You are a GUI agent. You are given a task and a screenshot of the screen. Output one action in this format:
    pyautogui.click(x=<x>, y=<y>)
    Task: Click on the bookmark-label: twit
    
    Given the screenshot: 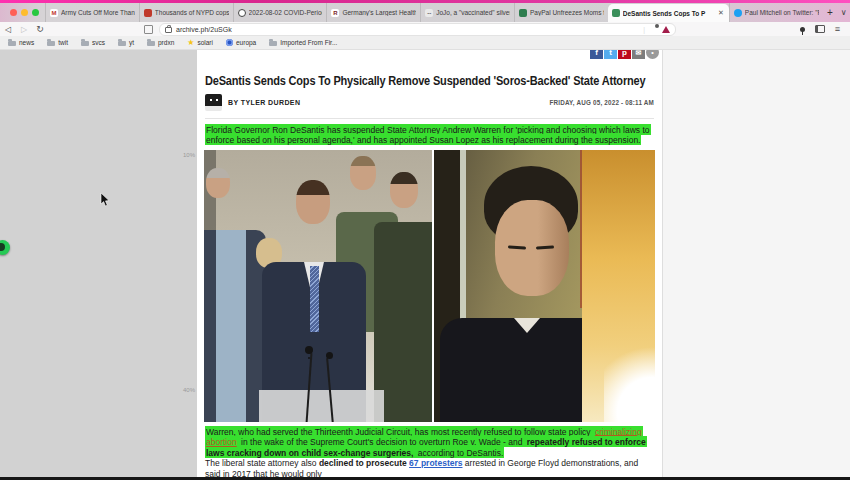 What is the action you would take?
    pyautogui.click(x=63, y=42)
    